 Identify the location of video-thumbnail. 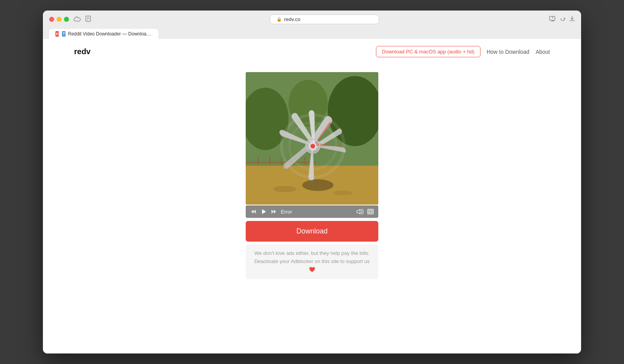
(312, 138).